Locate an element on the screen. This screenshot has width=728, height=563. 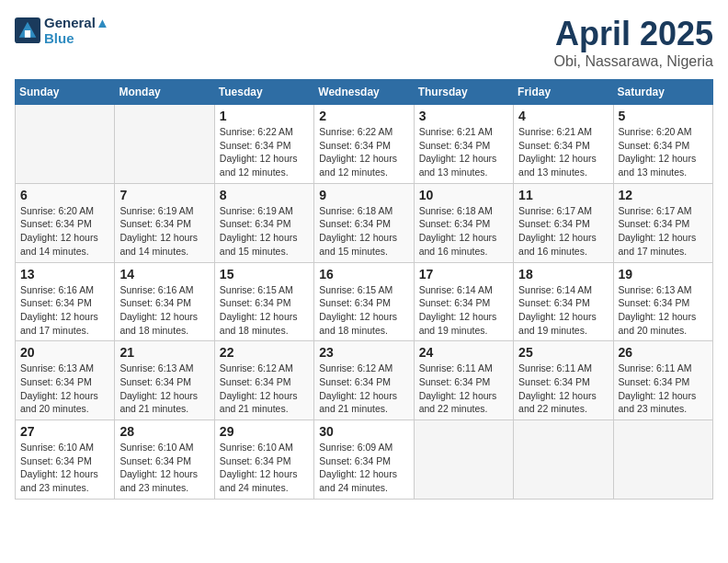
calendar-cell: 27Sunrise: 6:10 AM Sunset: 6:34 PM Dayli… is located at coordinates (65, 460).